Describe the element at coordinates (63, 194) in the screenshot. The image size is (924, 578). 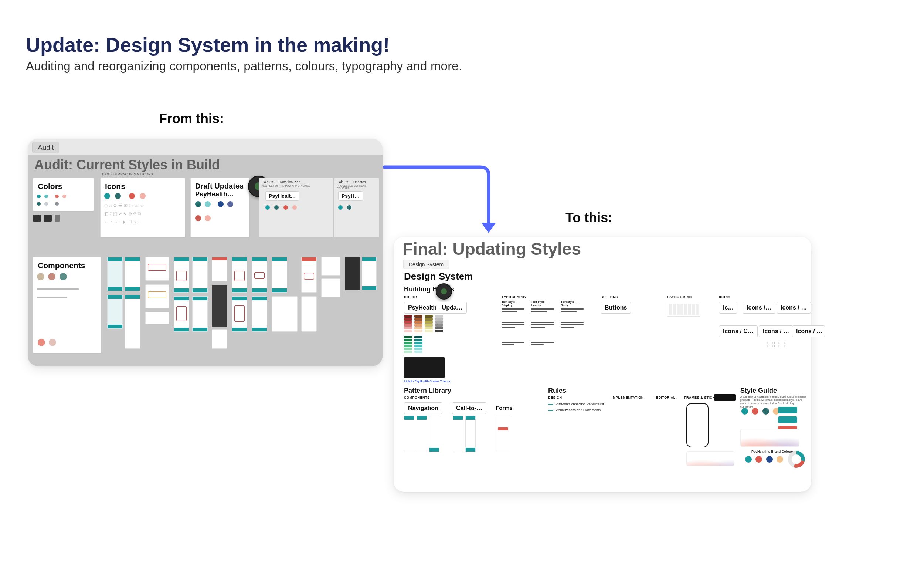
I see `card-colours: Colors` at that location.